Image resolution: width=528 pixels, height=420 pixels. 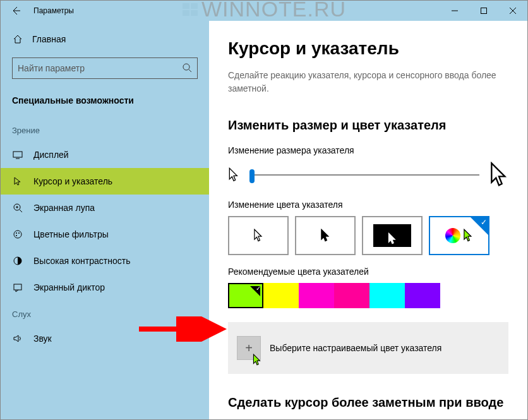 I want to click on pointer-color-black, so click(x=325, y=236).